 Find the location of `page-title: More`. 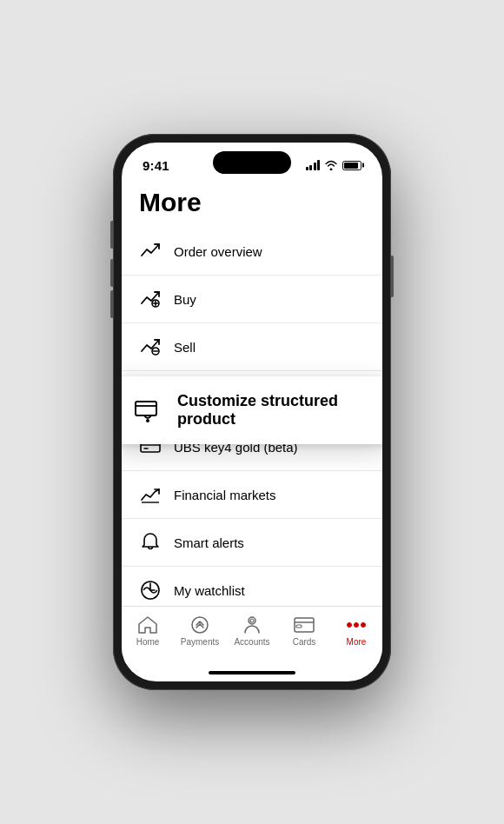

page-title: More is located at coordinates (252, 204).